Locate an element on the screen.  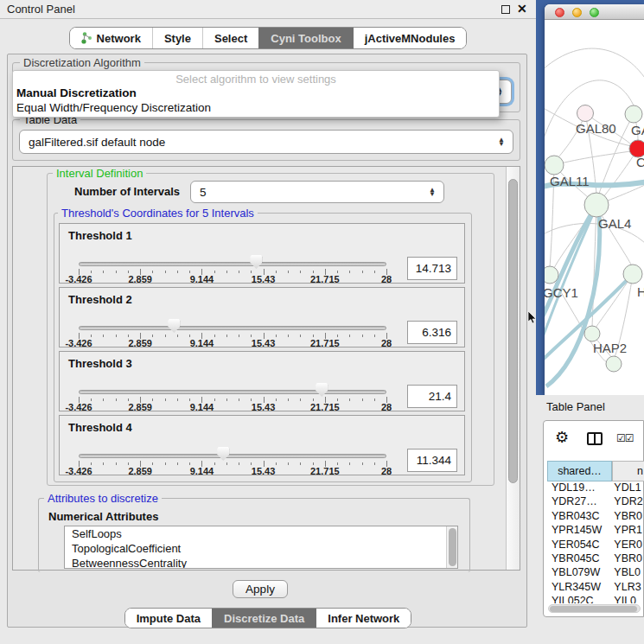
cell-shared-name: YIL052C is located at coordinates (579, 599).